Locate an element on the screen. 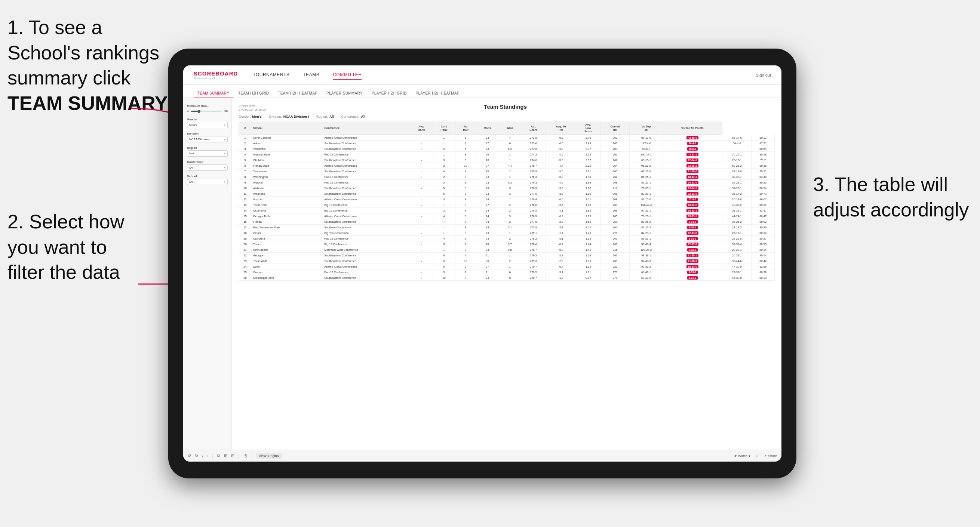 The image size is (980, 527). sub-nav-team-summary: TEAM SUMMARY is located at coordinates (213, 94).